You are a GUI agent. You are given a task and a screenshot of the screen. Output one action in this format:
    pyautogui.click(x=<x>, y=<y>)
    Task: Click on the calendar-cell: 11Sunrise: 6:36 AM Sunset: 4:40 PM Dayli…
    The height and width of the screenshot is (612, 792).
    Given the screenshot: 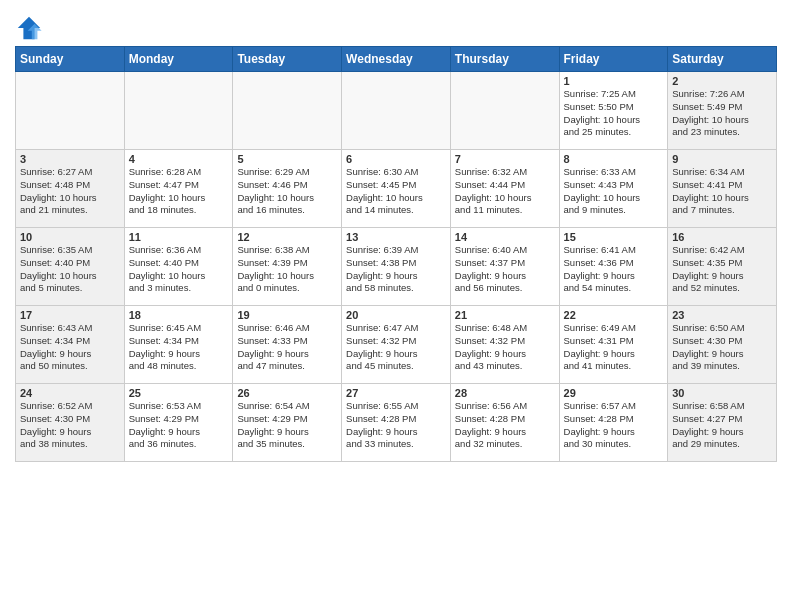 What is the action you would take?
    pyautogui.click(x=178, y=267)
    